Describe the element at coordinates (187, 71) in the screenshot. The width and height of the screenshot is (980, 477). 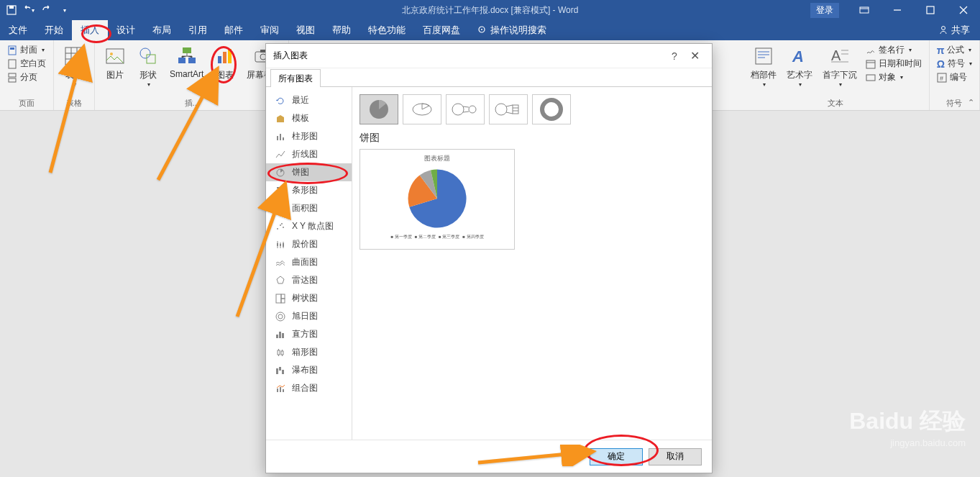
I see `smartart-button: SmartArt` at that location.